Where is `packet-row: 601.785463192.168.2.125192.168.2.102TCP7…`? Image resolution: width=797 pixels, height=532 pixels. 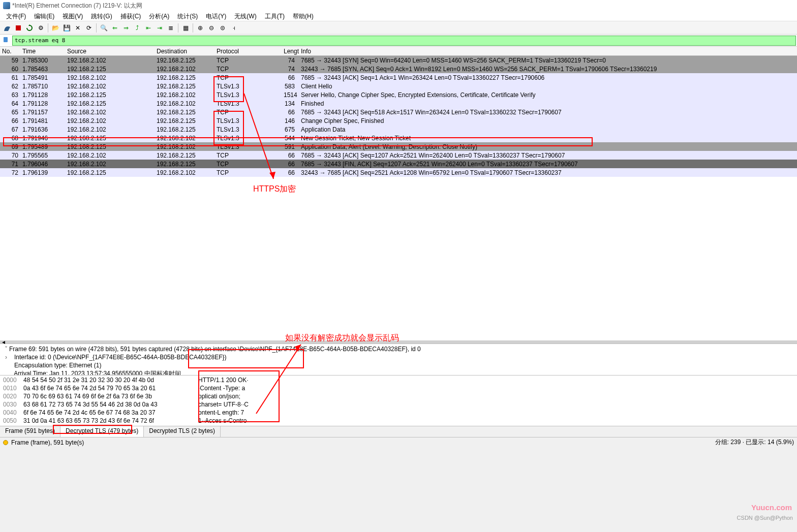
packet-row: 601.785463192.168.2.125192.168.2.102TCP7… is located at coordinates (398, 69).